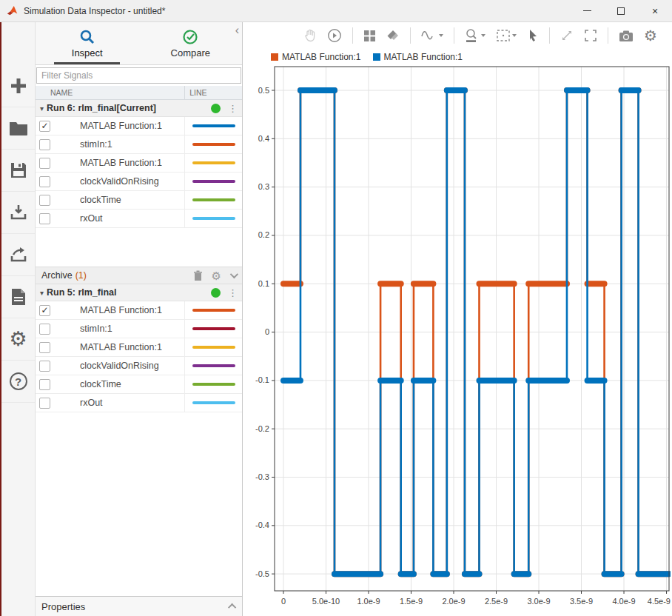 The image size is (672, 616). Describe the element at coordinates (262, 574) in the screenshot. I see `svg-text: -0.5` at that location.